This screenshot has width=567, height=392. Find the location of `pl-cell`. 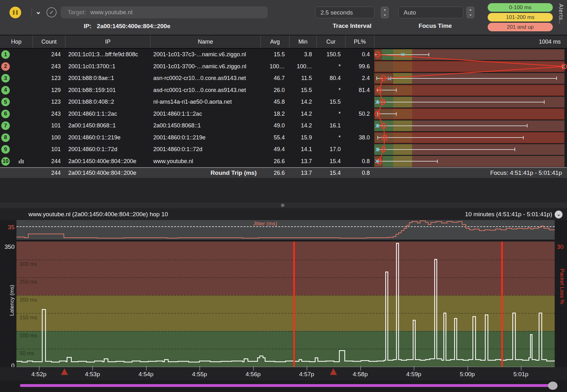

pl-cell is located at coordinates (360, 150).